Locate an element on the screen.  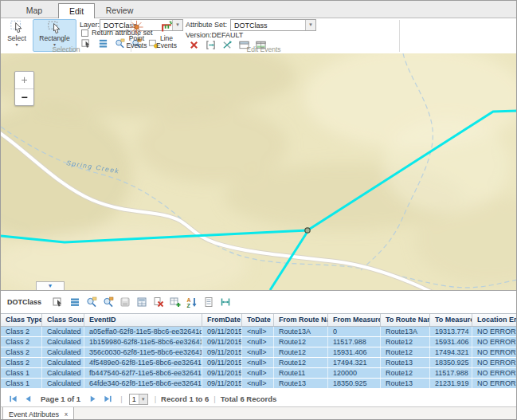
line-events-button: Line Events is located at coordinates (166, 35).